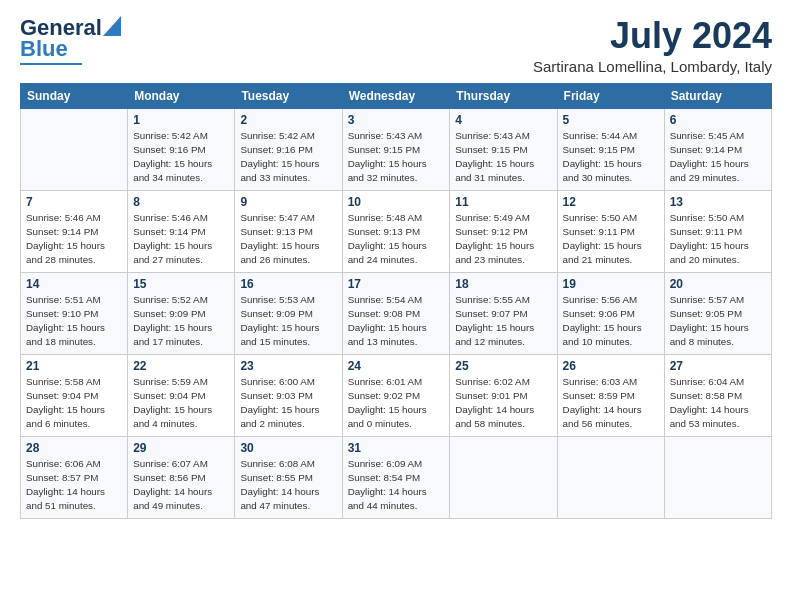 The width and height of the screenshot is (792, 612). Describe the element at coordinates (74, 96) in the screenshot. I see `weekday-header: Sunday` at that location.